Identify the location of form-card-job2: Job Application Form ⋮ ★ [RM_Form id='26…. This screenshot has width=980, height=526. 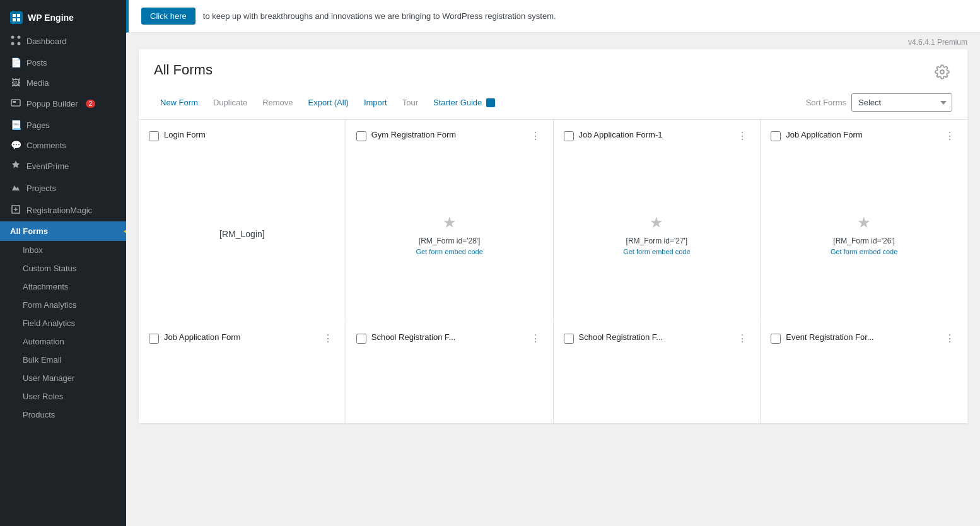
(864, 221).